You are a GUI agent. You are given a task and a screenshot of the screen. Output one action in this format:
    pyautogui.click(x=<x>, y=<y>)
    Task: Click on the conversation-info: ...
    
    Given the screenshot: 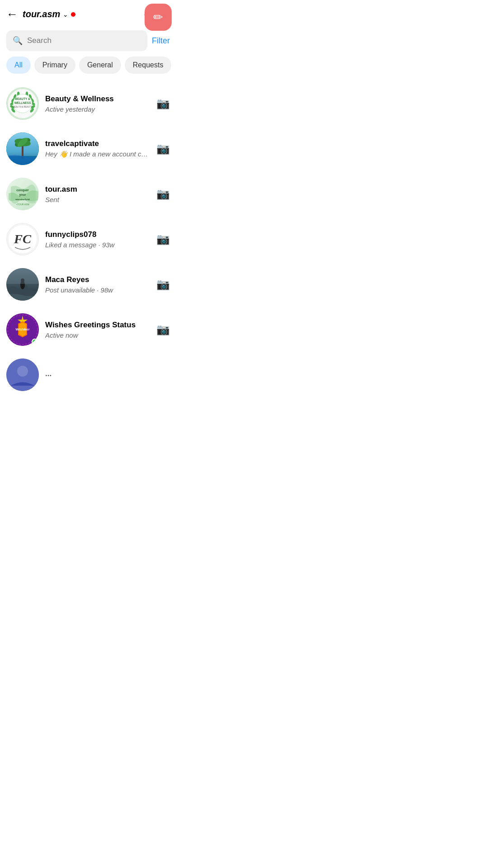 What is the action you would take?
    pyautogui.click(x=108, y=375)
    